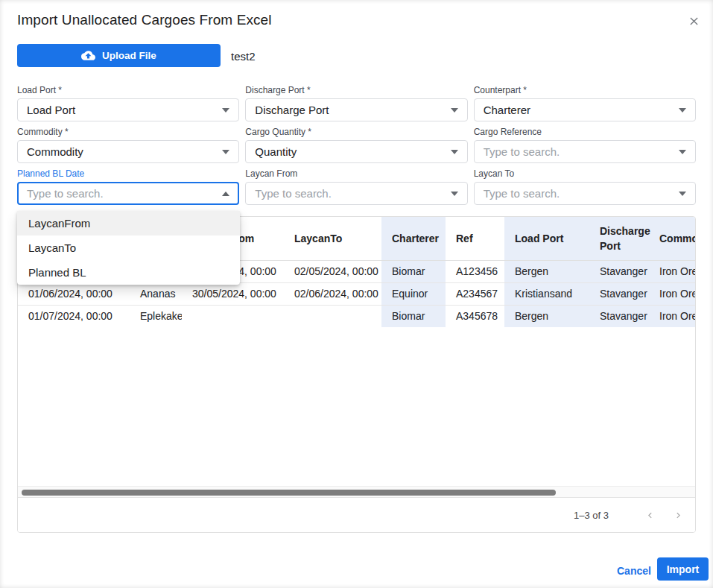  What do you see at coordinates (475, 238) in the screenshot?
I see `column-header-ref: Ref` at bounding box center [475, 238].